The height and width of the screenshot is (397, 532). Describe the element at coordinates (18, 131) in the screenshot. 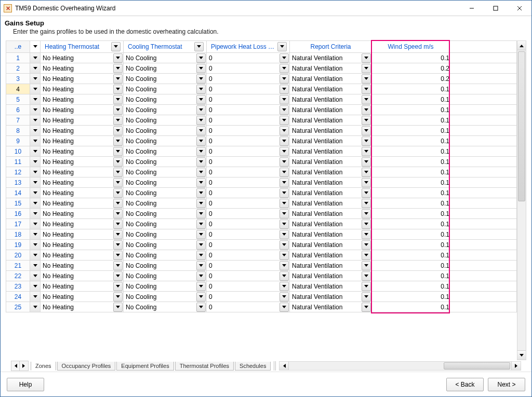

I see `row-number: 8` at that location.